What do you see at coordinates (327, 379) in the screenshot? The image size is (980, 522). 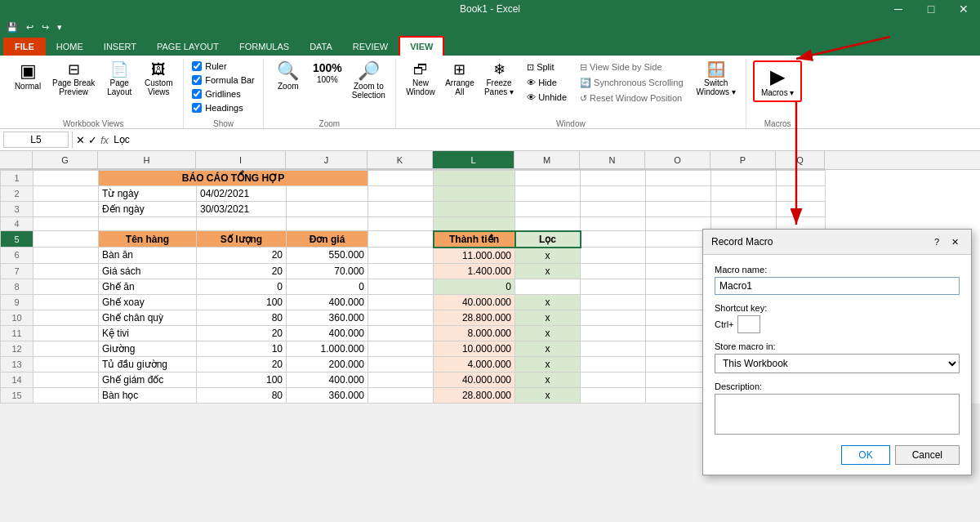 I see `cell-j14: 400.000` at bounding box center [327, 379].